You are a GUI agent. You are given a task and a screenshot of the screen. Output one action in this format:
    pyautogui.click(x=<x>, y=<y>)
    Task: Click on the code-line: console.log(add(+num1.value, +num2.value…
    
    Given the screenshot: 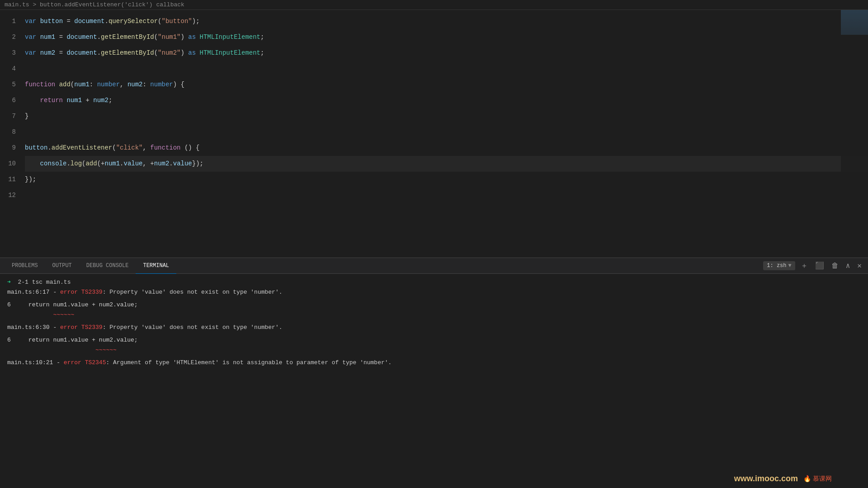 What is the action you would take?
    pyautogui.click(x=447, y=164)
    